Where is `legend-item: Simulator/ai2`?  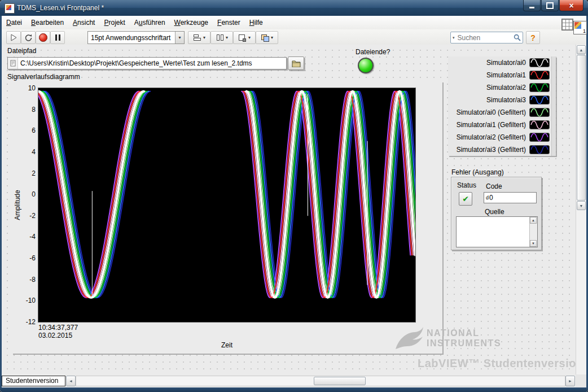
legend-item: Simulator/ai2 is located at coordinates (502, 88).